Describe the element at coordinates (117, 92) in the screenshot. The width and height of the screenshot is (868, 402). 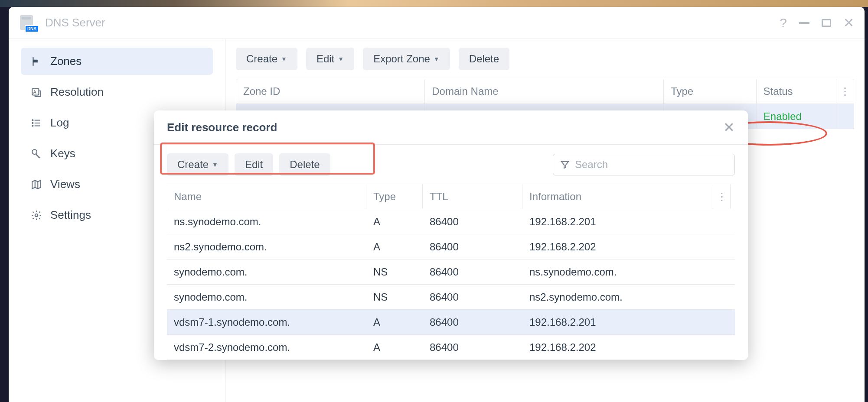
I see `sidebar-item-resolution: AResolution` at that location.